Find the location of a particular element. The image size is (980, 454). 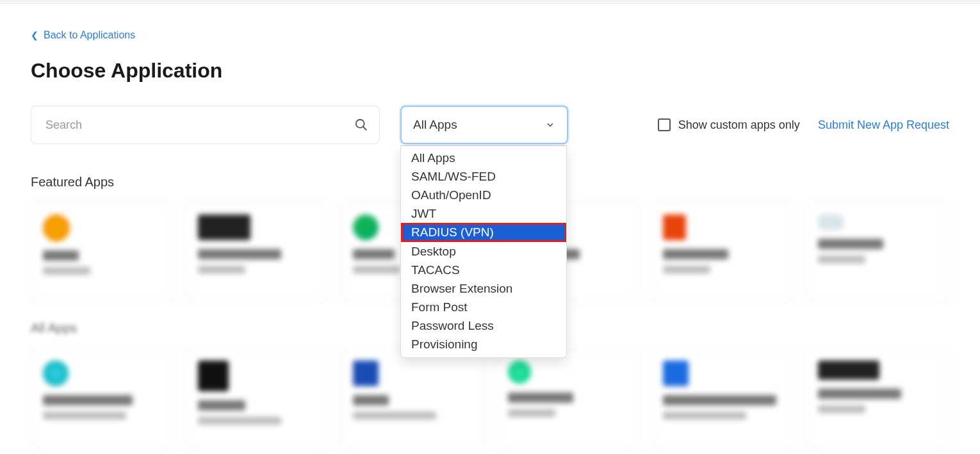

right-controls: Show custom apps only Submit New App Req… is located at coordinates (803, 126).